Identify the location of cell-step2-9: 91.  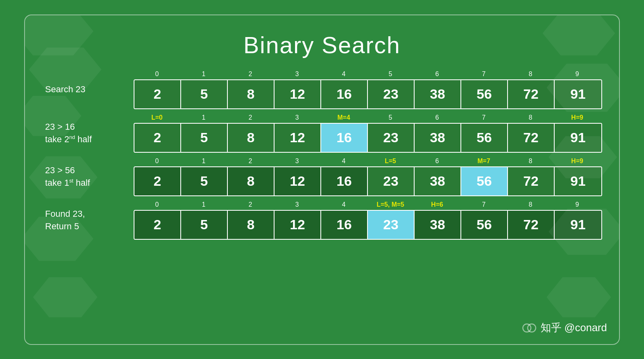
(578, 181).